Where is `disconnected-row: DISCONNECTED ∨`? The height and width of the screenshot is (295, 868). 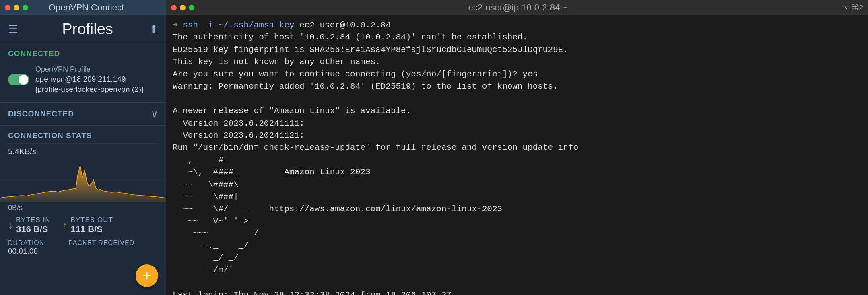
disconnected-row: DISCONNECTED ∨ is located at coordinates (83, 114).